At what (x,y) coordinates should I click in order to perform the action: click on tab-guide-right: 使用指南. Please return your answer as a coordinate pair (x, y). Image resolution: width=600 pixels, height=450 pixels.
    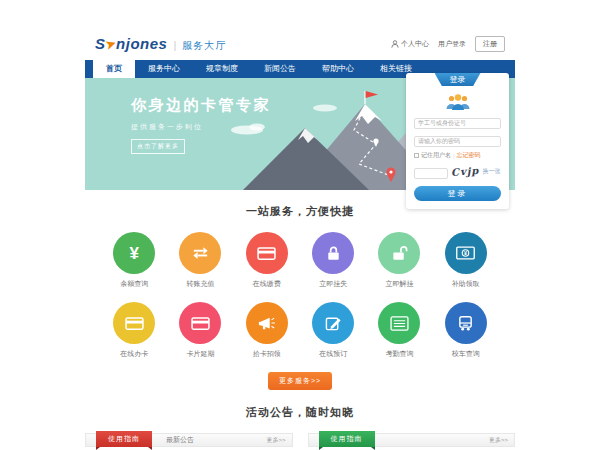
    Looking at the image, I should click on (347, 439).